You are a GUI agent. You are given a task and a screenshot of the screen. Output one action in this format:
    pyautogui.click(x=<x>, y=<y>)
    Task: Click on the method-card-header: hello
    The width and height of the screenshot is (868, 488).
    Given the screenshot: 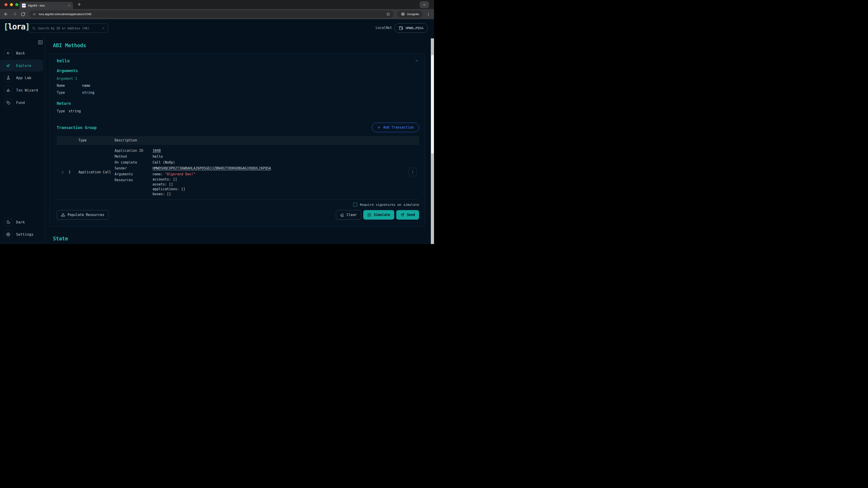 What is the action you would take?
    pyautogui.click(x=238, y=61)
    